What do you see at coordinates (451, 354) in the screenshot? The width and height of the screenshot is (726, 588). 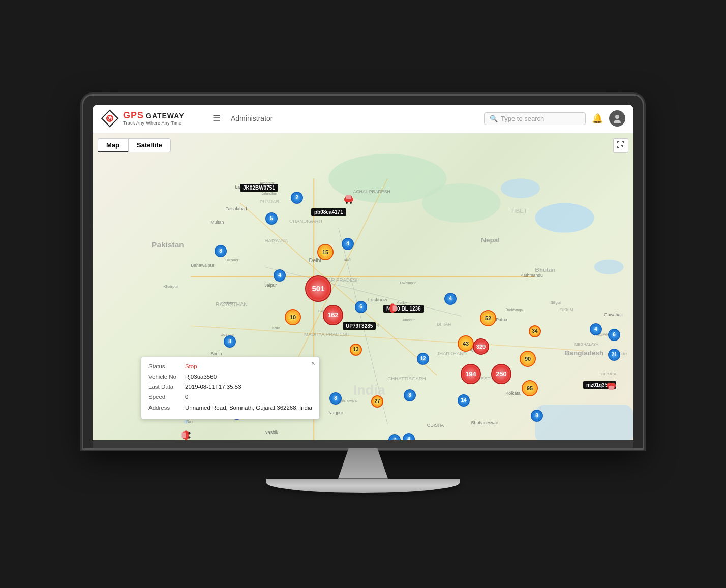 I see `svg-text: JHARKHAND` at bounding box center [451, 354].